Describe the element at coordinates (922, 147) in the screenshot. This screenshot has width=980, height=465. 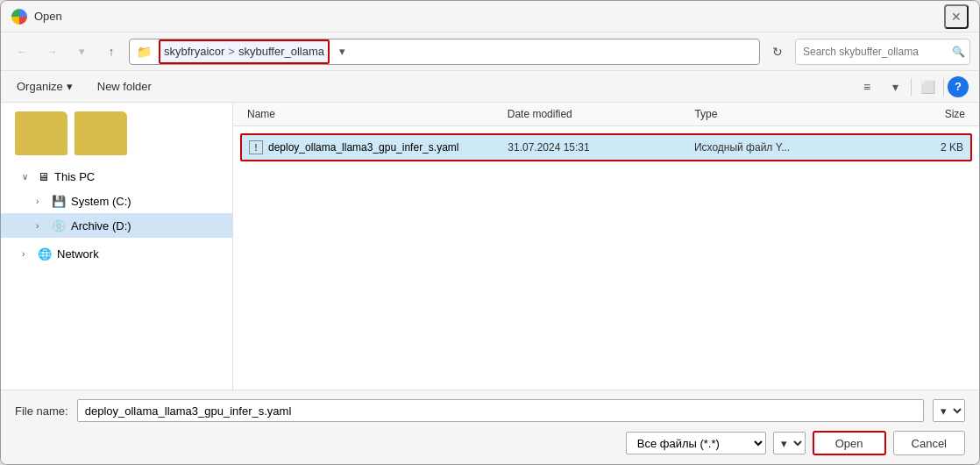
I see `file-size-cell: 2 KB` at that location.